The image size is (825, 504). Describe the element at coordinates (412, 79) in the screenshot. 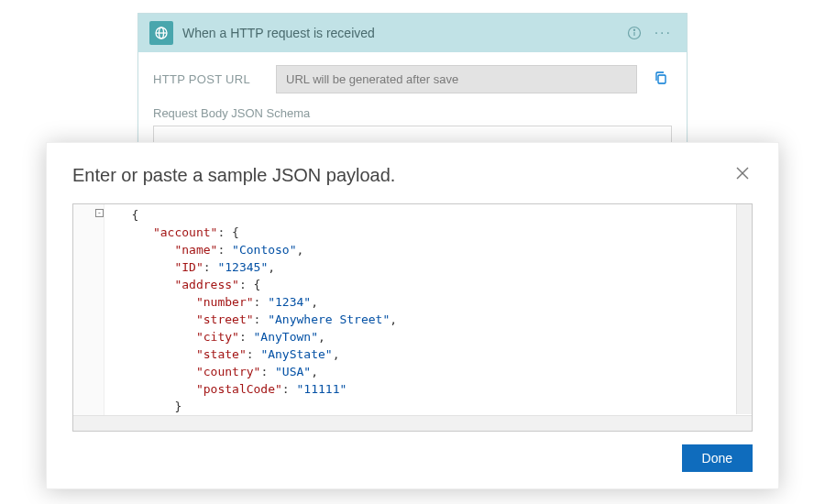

I see `url-row: HTTP POST URL URL will be generated afte…` at that location.